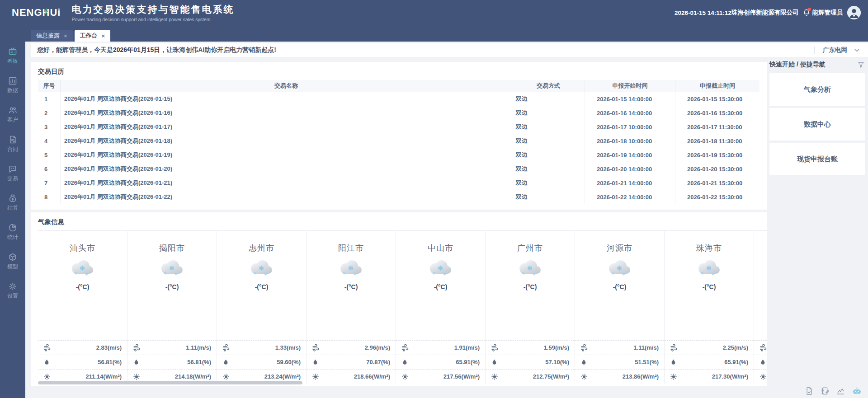 The height and width of the screenshot is (398, 868). Describe the element at coordinates (351, 347) in the screenshot. I see `wind-speed-row: 2.96(m/s)` at that location.